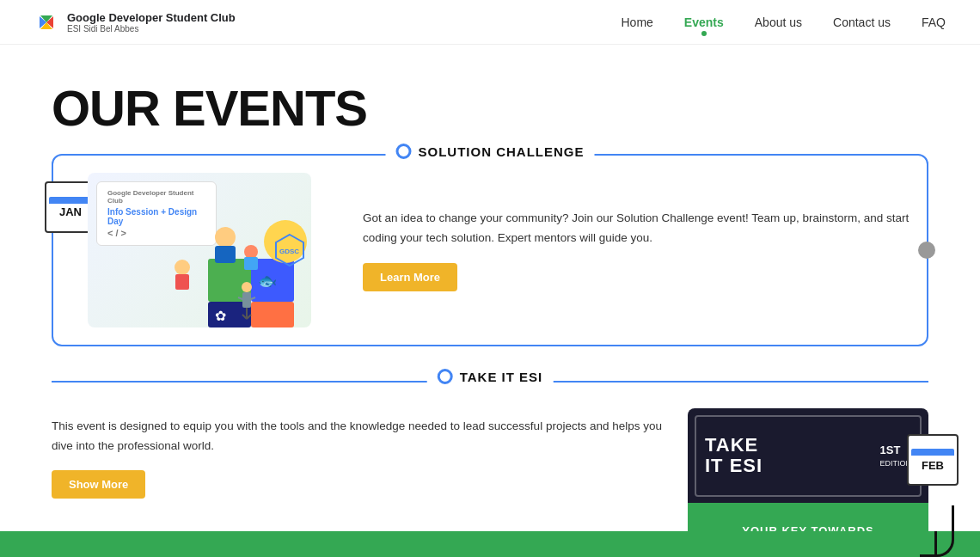 The image size is (980, 557). Describe the element at coordinates (861, 22) in the screenshot. I see `nav-contact: Contact us` at that location.